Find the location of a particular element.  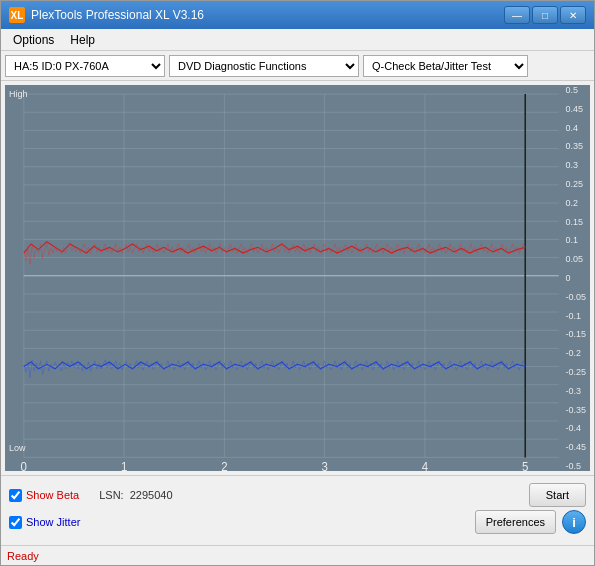

close-button: ✕ is located at coordinates (573, 15).